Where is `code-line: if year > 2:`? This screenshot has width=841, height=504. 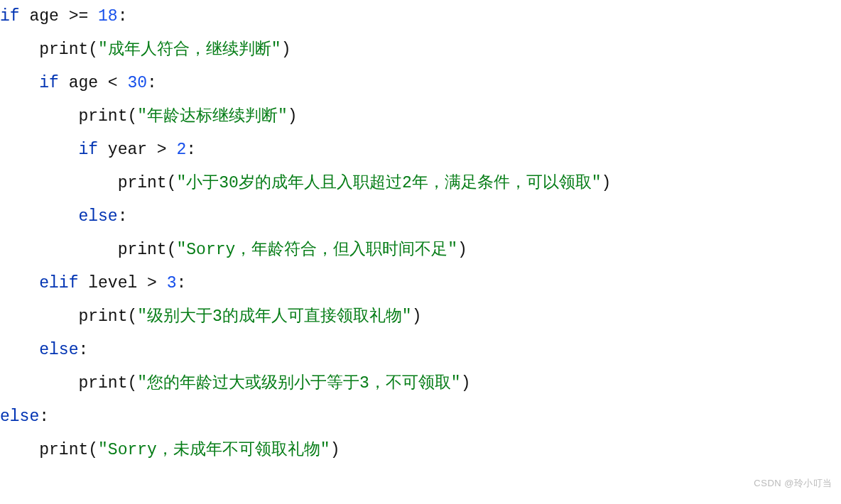
code-line: if year > 2: is located at coordinates (420, 150).